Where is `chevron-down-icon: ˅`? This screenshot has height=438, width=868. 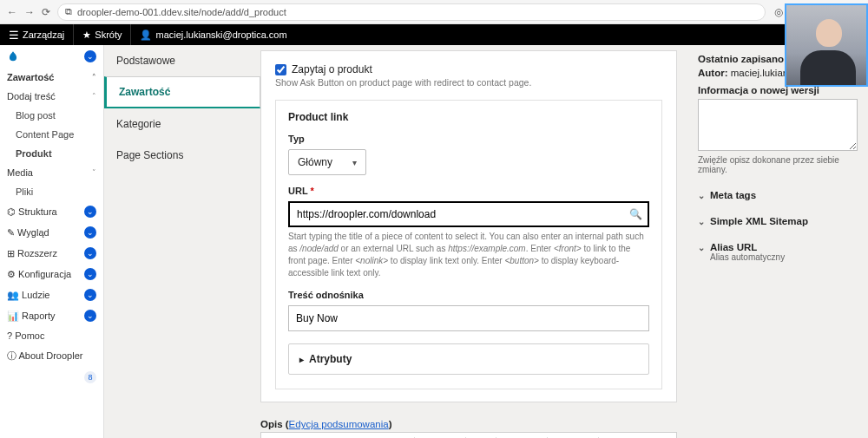
chevron-down-icon: ˅ is located at coordinates (94, 173).